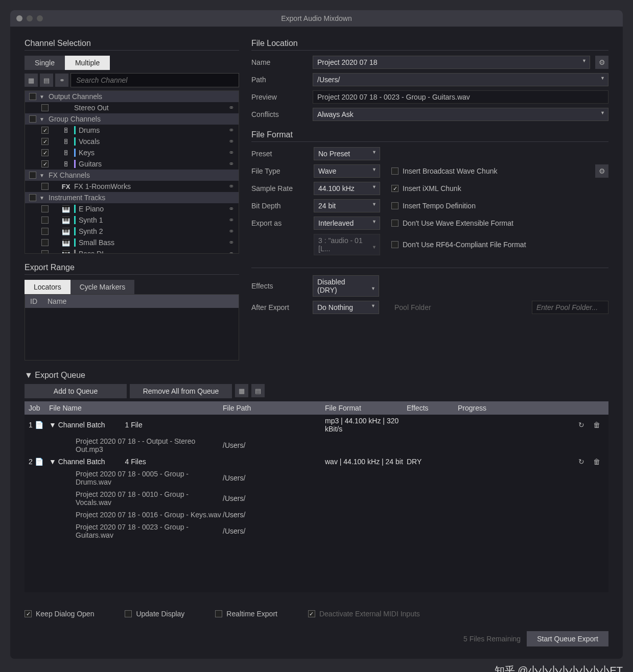 The height and width of the screenshot is (672, 633). What do you see at coordinates (132, 141) in the screenshot?
I see `tree-item: 🎚Vocals⚭` at bounding box center [132, 141].